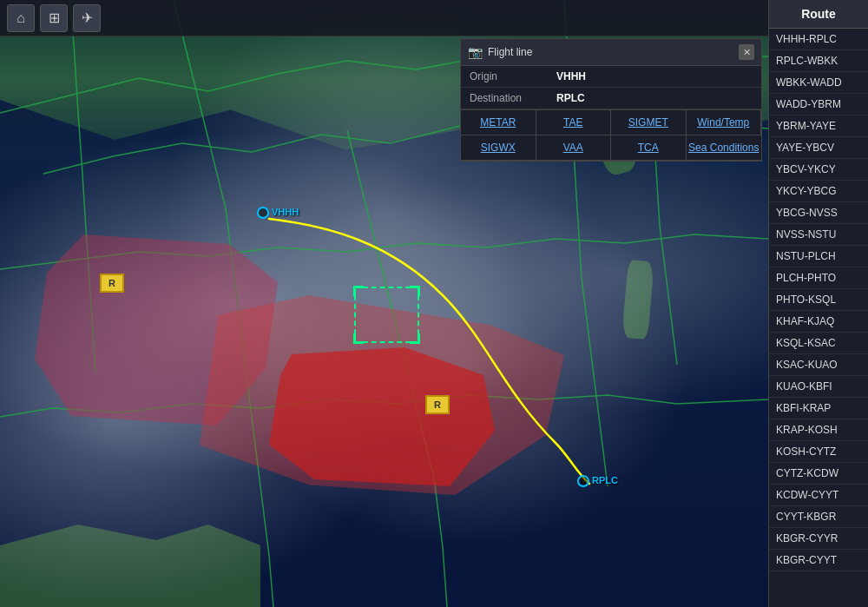 The height and width of the screenshot is (607, 868). Describe the element at coordinates (415, 291) in the screenshot. I see `sel-corner-tr` at that location.